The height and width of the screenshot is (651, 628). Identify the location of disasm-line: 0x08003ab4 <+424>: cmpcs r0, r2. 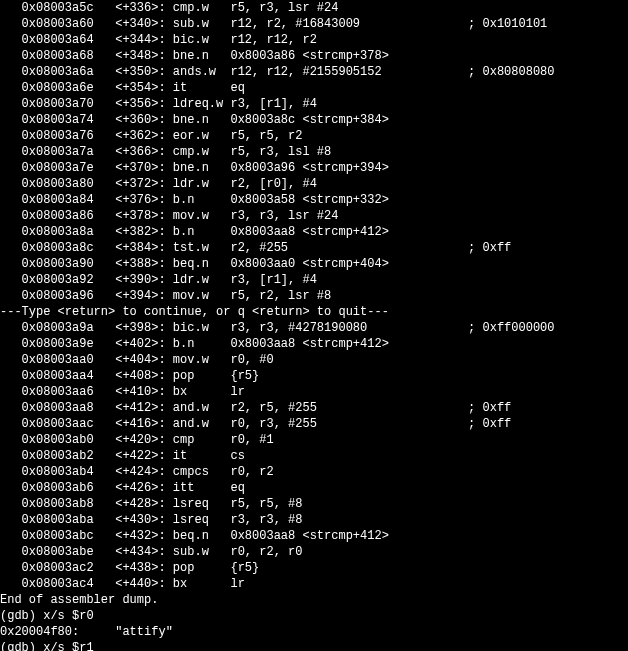
(314, 472).